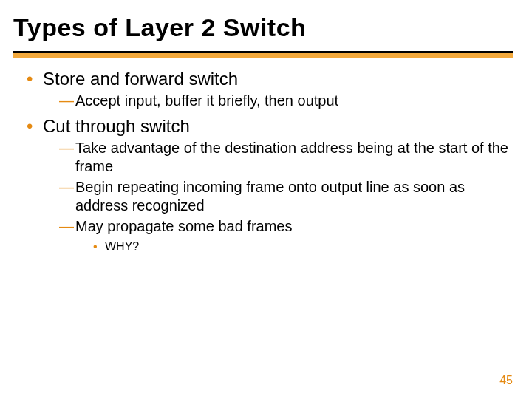 Image resolution: width=532 pixels, height=399 pixels. I want to click on sub-text: Begin repeating incoming frame onto outp…, so click(270, 197).